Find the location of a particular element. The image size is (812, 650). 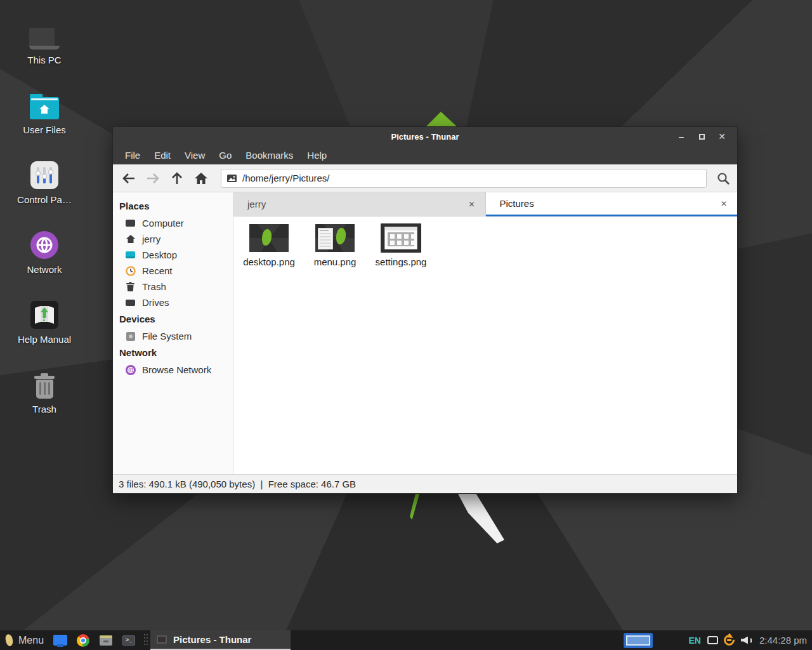

home-icon is located at coordinates (201, 178).